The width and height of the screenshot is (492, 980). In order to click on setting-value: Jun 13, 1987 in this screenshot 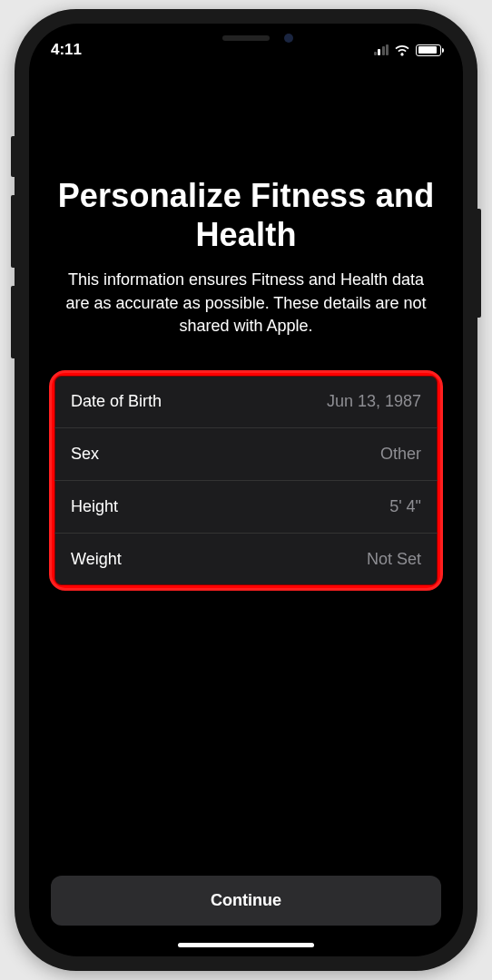, I will do `click(374, 401)`.